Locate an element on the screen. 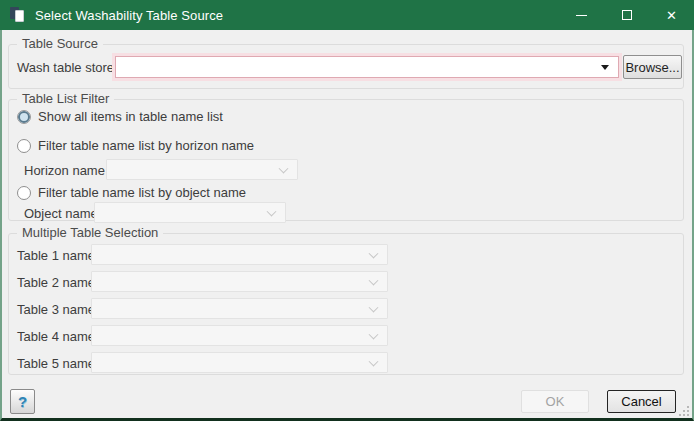 The height and width of the screenshot is (421, 694). object-name-combobox is located at coordinates (190, 212).